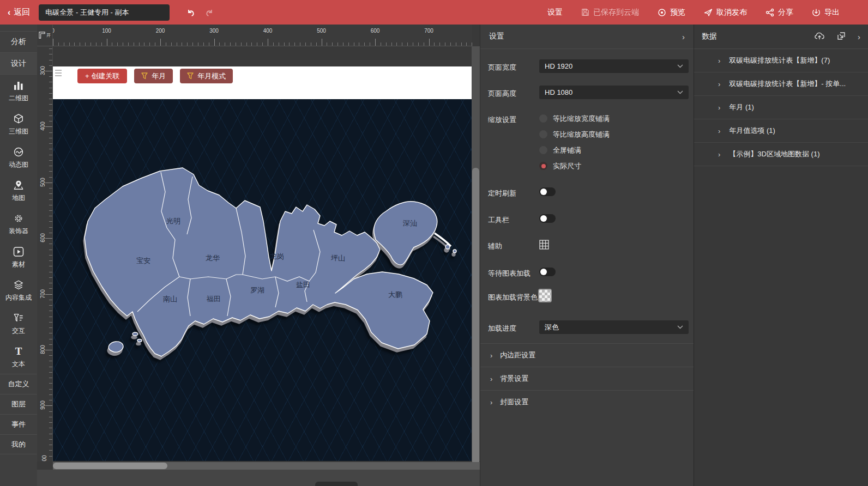 This screenshot has width=868, height=486. What do you see at coordinates (825, 13) in the screenshot?
I see `export-button: 导出` at bounding box center [825, 13].